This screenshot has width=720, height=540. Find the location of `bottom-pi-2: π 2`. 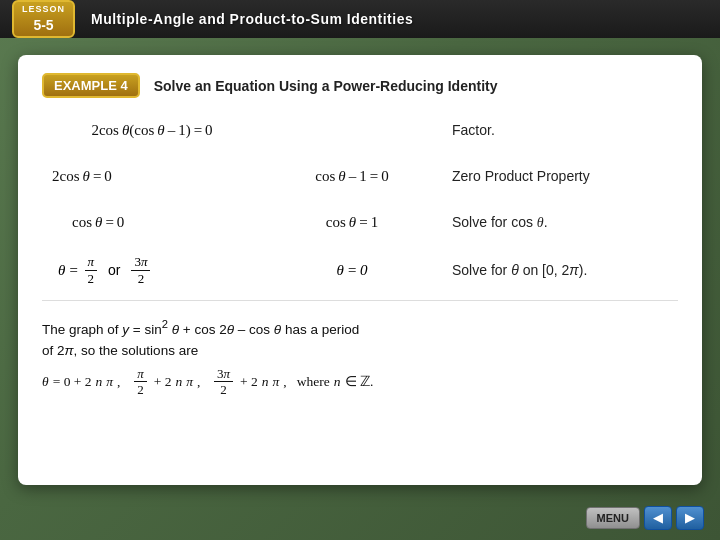

bottom-pi-2: π 2 is located at coordinates (140, 382).